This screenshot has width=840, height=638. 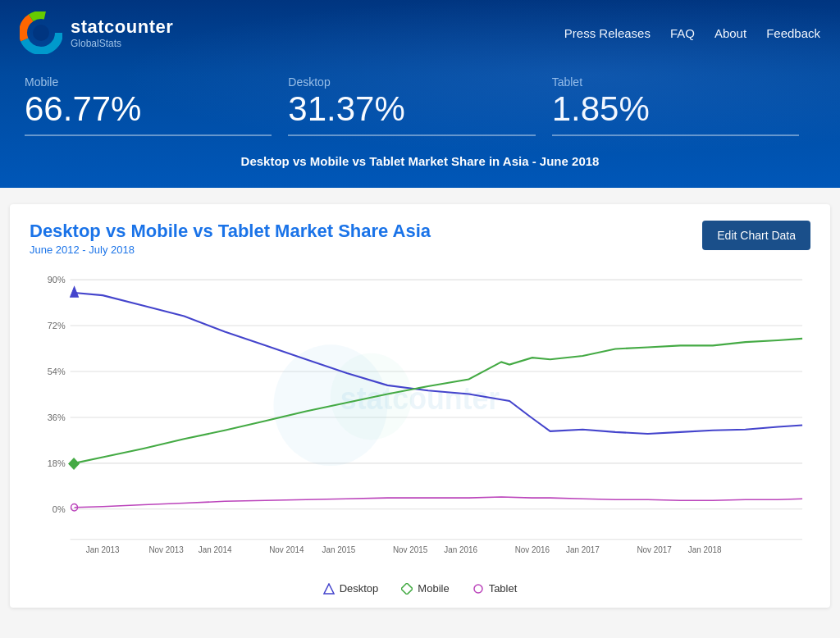 What do you see at coordinates (230, 249) in the screenshot?
I see `chart-date-range: June 2012 - July 2018` at bounding box center [230, 249].